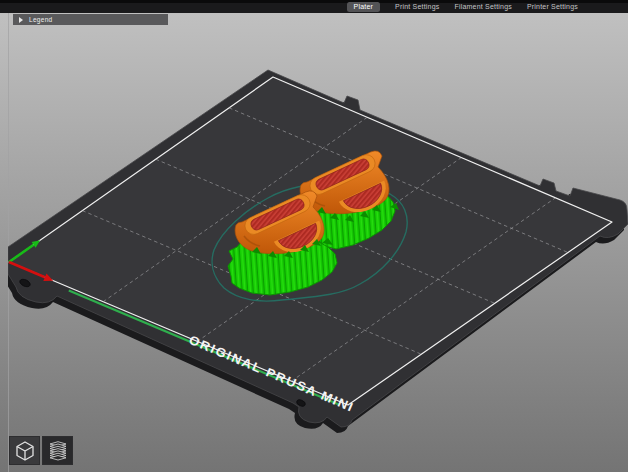 Image resolution: width=628 pixels, height=472 pixels. Describe the element at coordinates (552, 6) in the screenshot. I see `tab-printer-settings: Printer Settings` at that location.